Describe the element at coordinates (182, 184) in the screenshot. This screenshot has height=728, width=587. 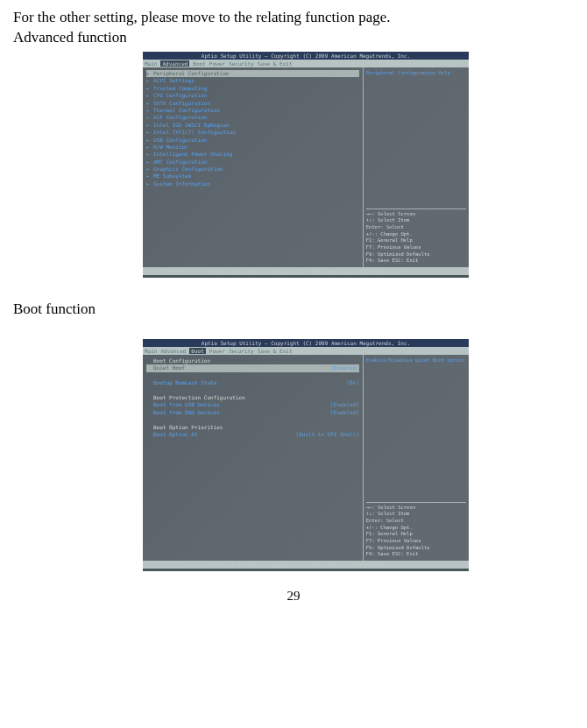
I see `menu-item-label: System Information` at that location.